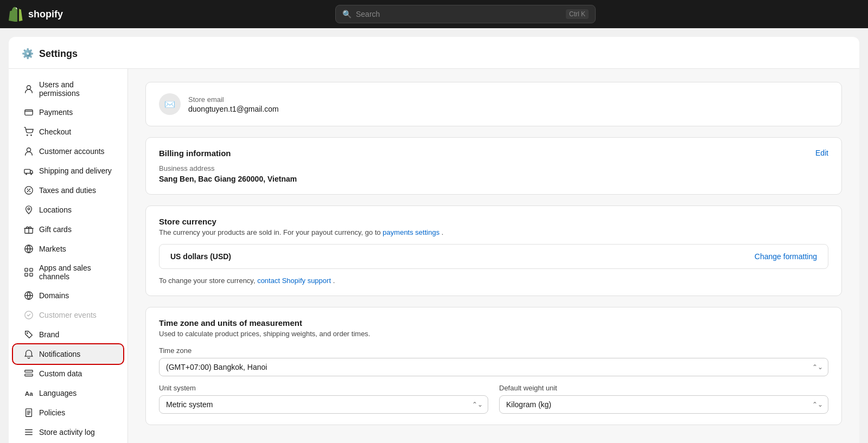  Describe the element at coordinates (494, 221) in the screenshot. I see `currency-title: Store currency` at that location.